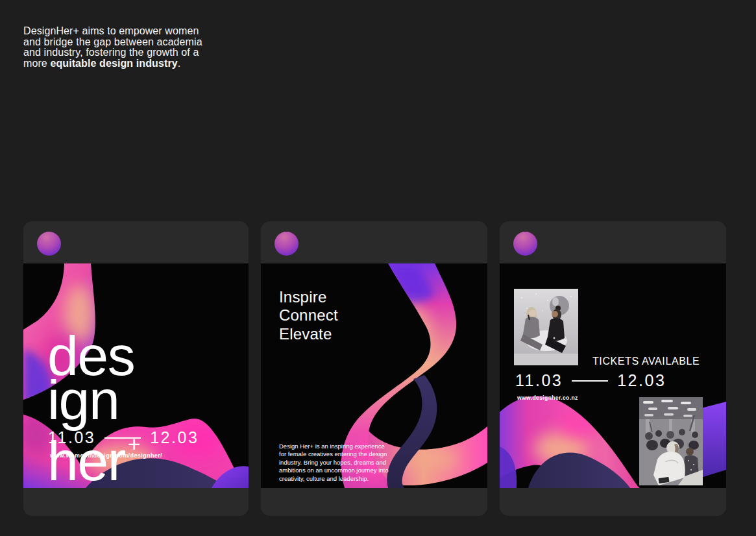 This screenshot has height=536, width=756. I want to click on audience-photo, so click(671, 441).